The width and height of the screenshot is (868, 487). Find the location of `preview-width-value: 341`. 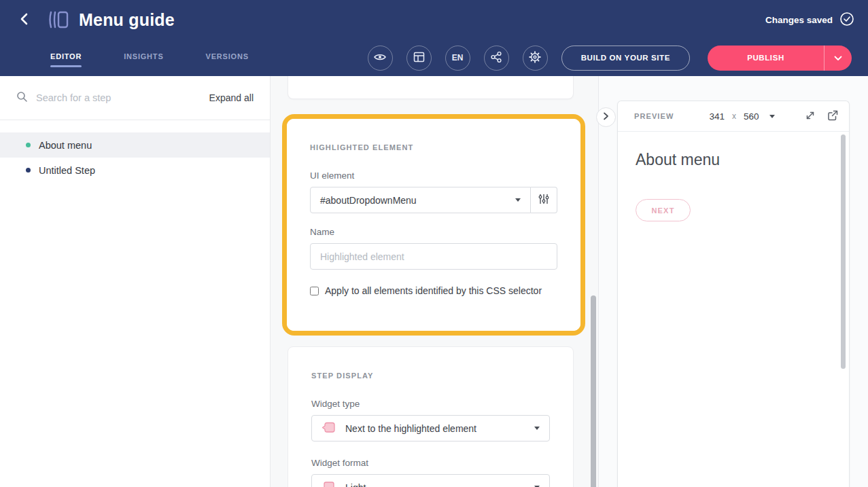

preview-width-value: 341 is located at coordinates (716, 117).